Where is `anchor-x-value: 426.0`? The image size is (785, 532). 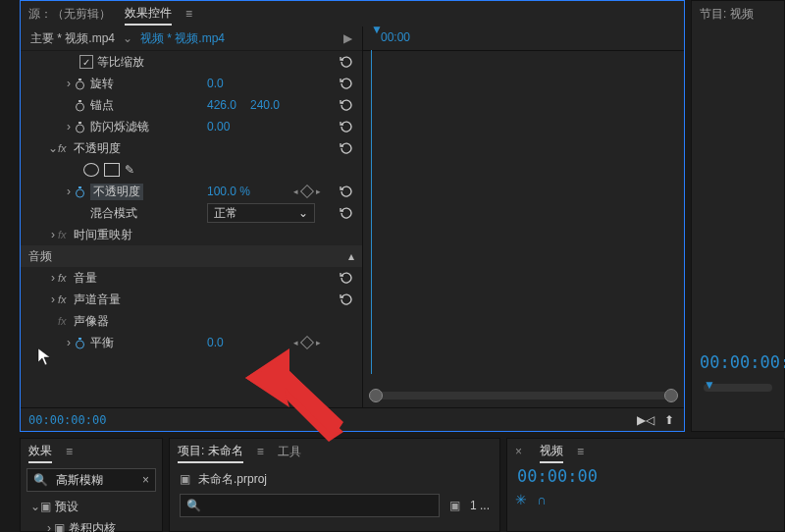 anchor-x-value: 426.0 is located at coordinates (222, 105).